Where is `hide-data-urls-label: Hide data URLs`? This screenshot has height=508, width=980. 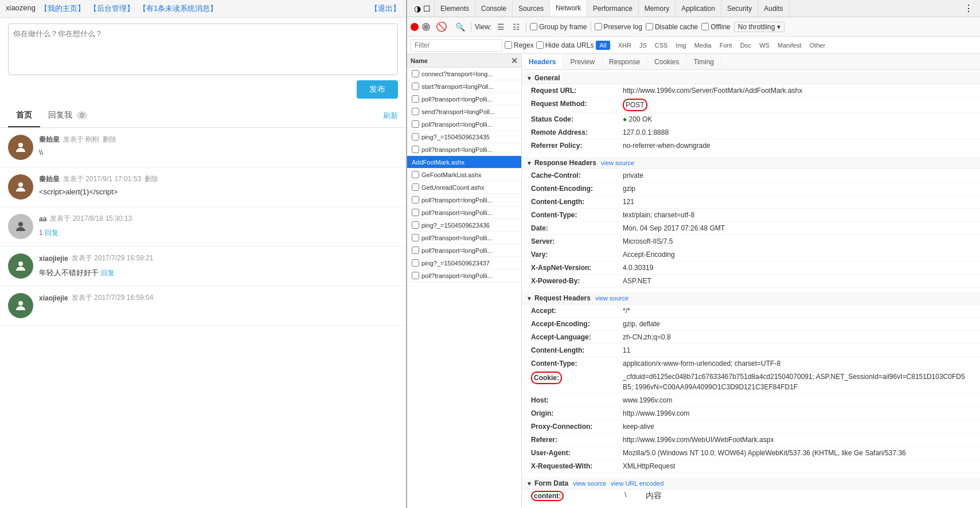
hide-data-urls-label: Hide data URLs is located at coordinates (565, 45).